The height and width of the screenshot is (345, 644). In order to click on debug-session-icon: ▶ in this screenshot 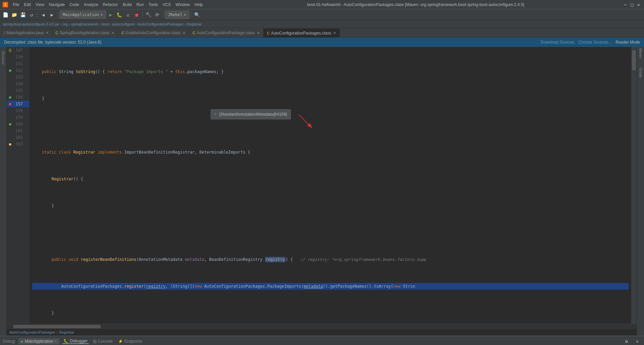, I will do `click(22, 341)`.